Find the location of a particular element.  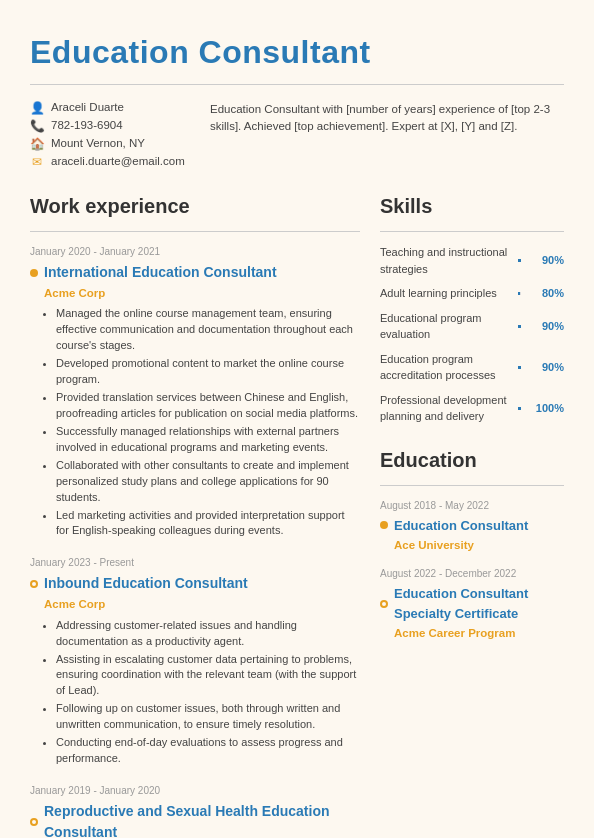

skill-item-0: Teaching and instructional strategies 90… is located at coordinates (472, 260).